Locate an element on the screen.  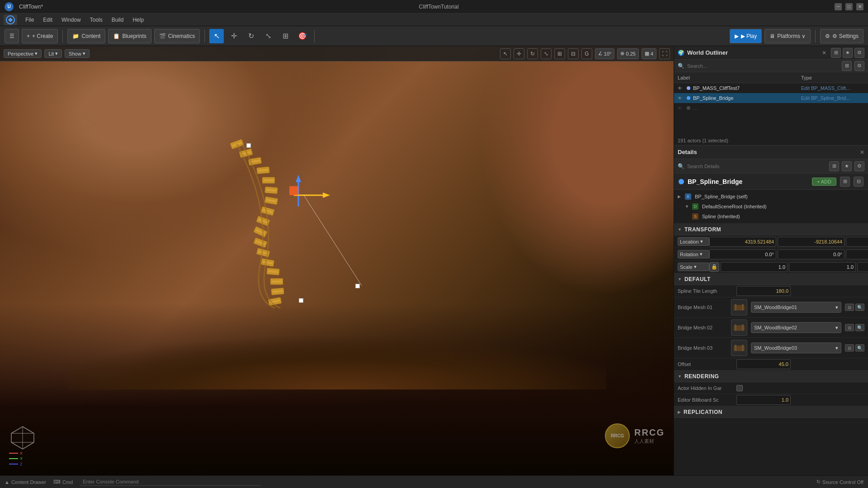
bridge-mesh-02-search: 🔍 is located at coordinates (860, 328).